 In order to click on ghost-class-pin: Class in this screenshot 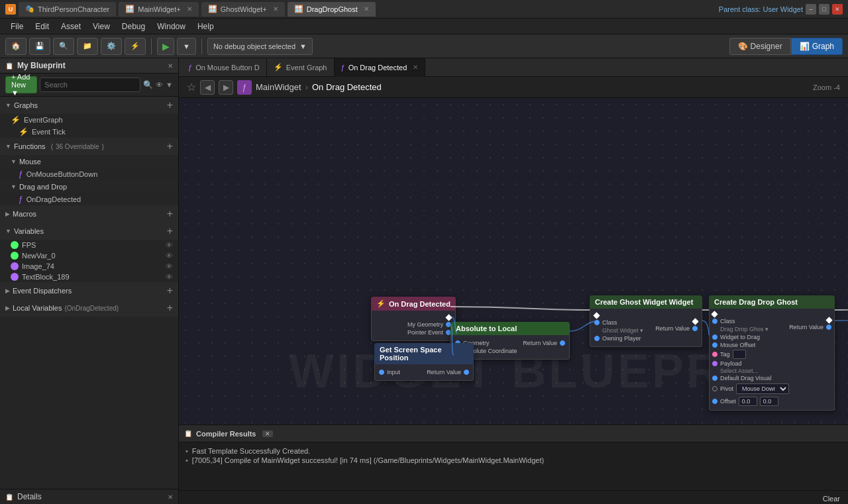, I will do `click(619, 323)`.